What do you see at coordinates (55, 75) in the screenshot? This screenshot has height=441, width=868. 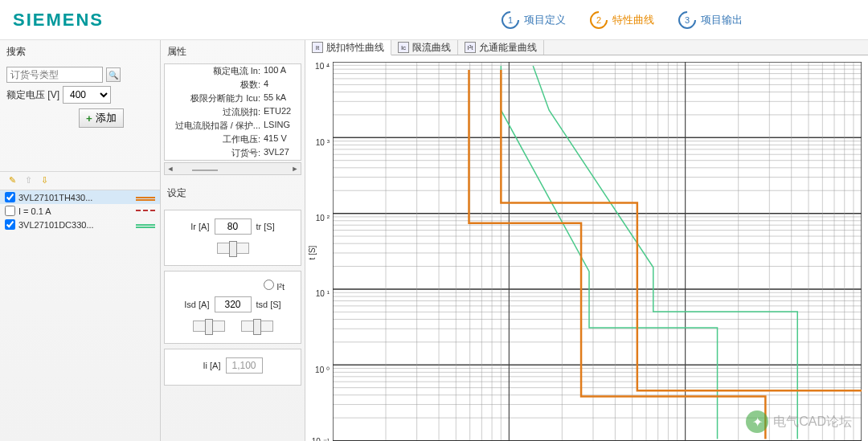 I see `order-number-input` at bounding box center [55, 75].